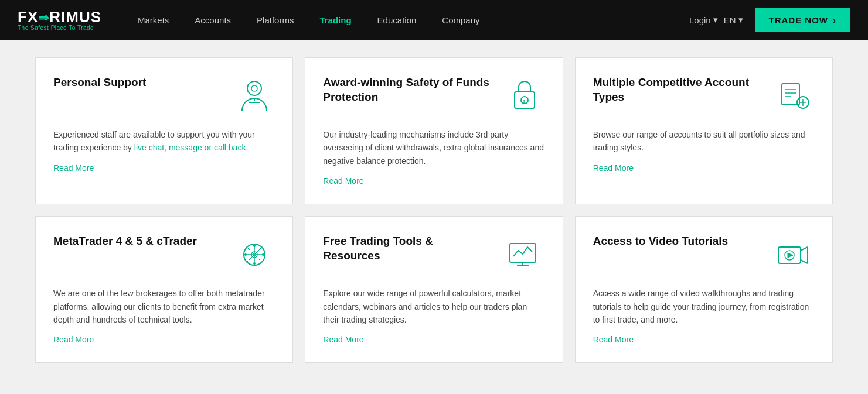  What do you see at coordinates (254, 255) in the screenshot?
I see `metatrader-icon` at bounding box center [254, 255].